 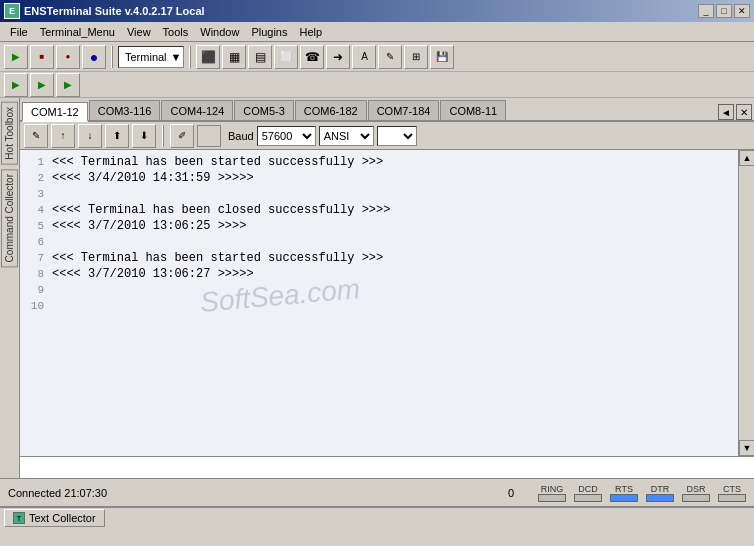 I want to click on terminal-down-button: ↓, so click(x=90, y=136).